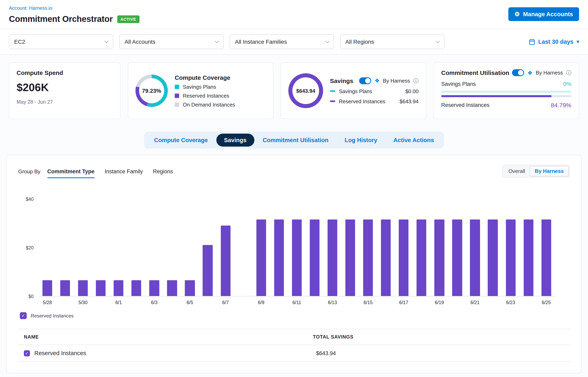  I want to click on legend-item-reserved-instances: Reserved Instances, so click(220, 95).